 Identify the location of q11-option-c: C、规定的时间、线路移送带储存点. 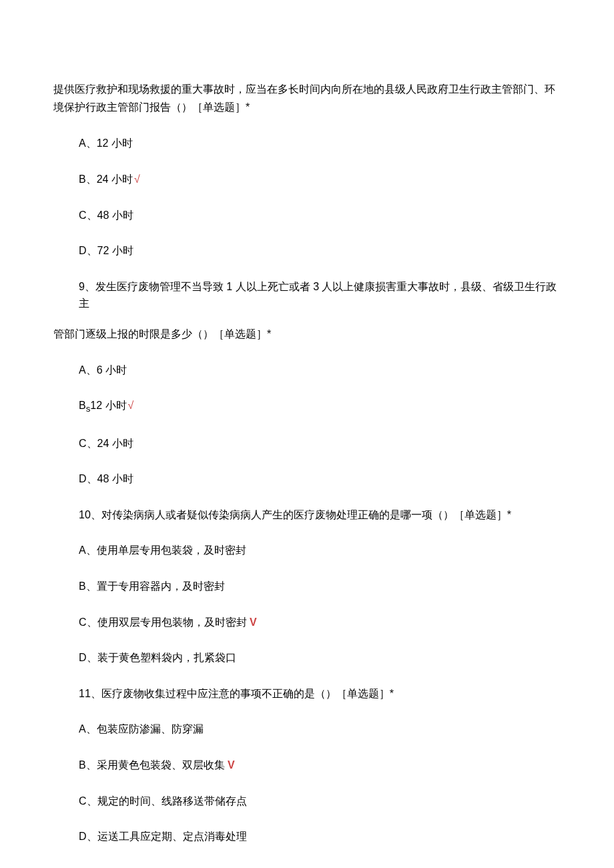
(320, 801).